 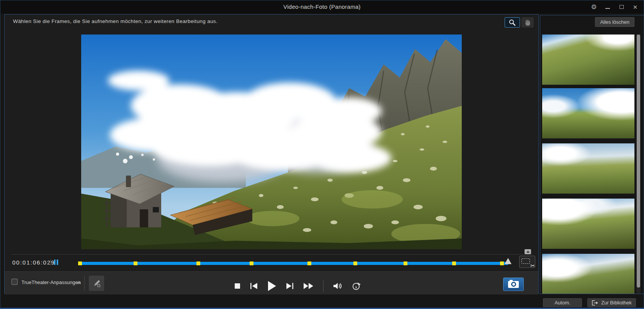 I want to click on edit-adjustments-button, so click(x=96, y=283).